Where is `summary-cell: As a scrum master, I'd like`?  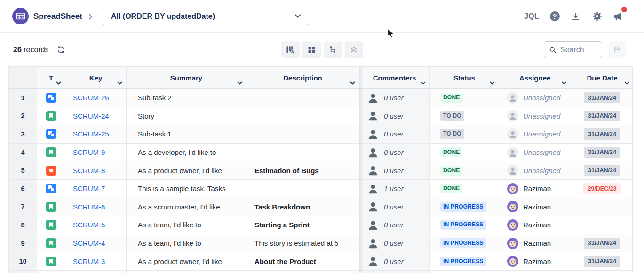 summary-cell: As a scrum master, I'd like is located at coordinates (186, 207).